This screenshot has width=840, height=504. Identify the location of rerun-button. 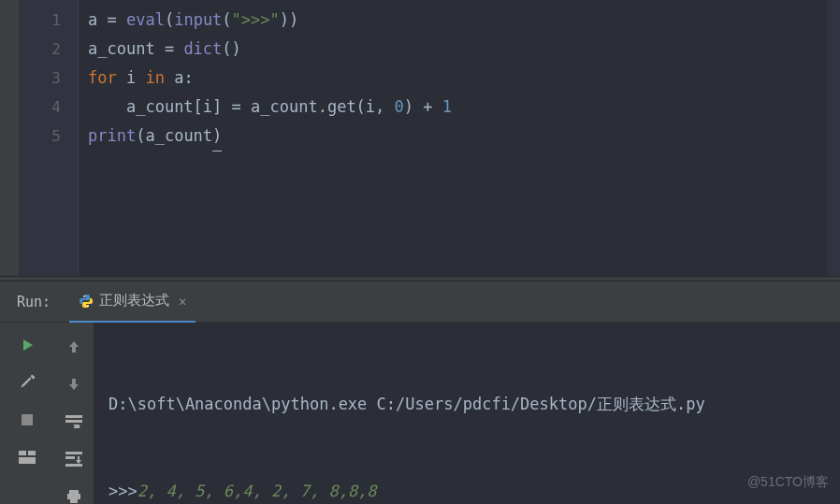
(27, 345).